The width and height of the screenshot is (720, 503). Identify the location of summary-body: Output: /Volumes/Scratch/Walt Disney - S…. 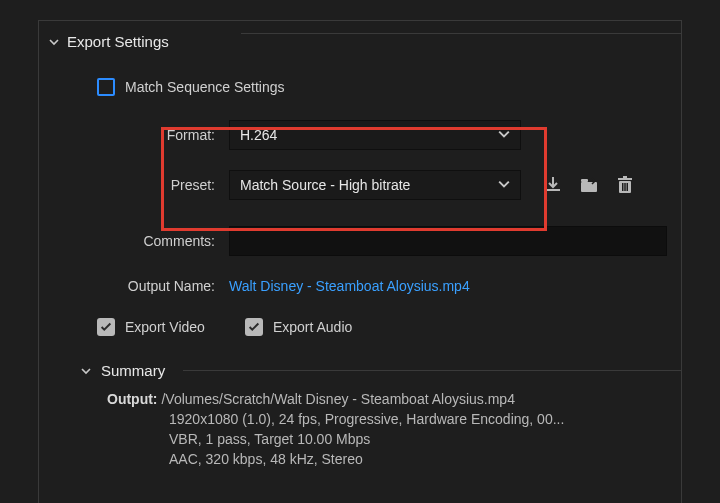
(394, 429).